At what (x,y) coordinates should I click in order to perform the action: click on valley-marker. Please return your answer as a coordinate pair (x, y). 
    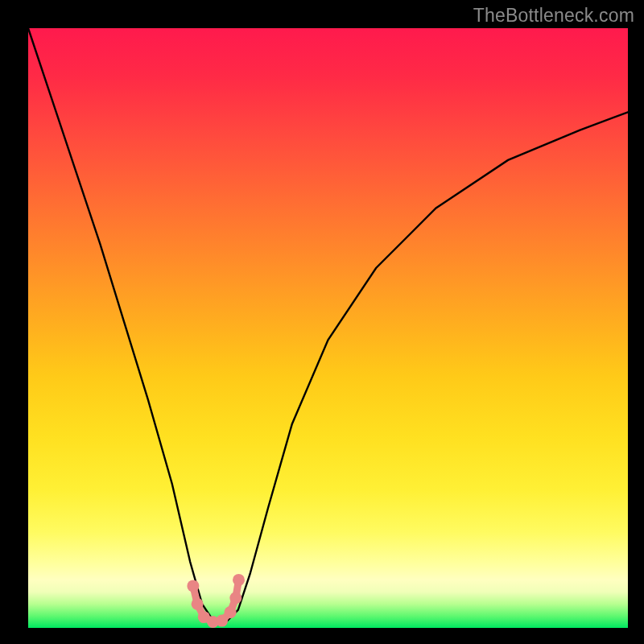
    Looking at the image, I should click on (216, 601).